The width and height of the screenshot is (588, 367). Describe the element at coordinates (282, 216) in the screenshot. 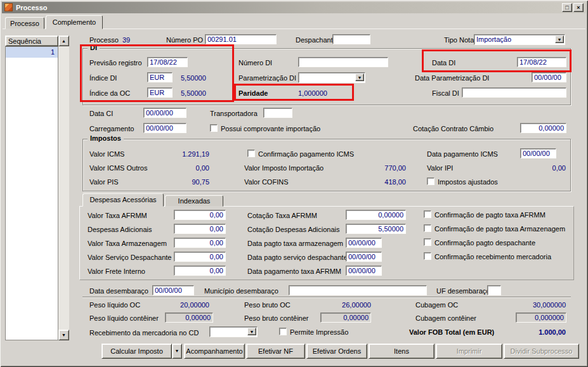

I see `cotacao-taxa-afrmm-label: Cotação Taxa AFRMM` at that location.